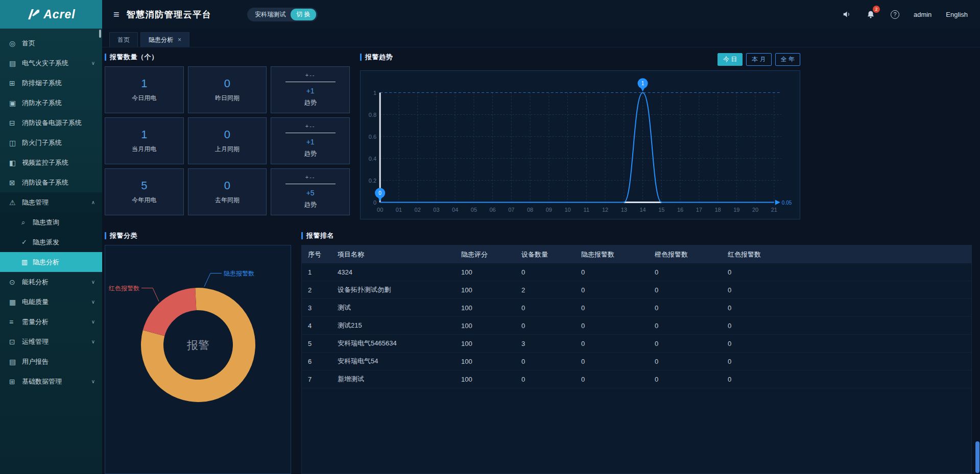  I want to click on ops-icon: ⊡, so click(15, 342).